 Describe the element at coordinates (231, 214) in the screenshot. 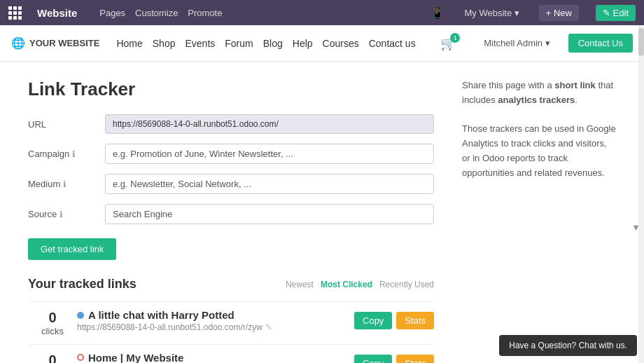

I see `source-row: Source ℹ Search Engine ▾` at that location.